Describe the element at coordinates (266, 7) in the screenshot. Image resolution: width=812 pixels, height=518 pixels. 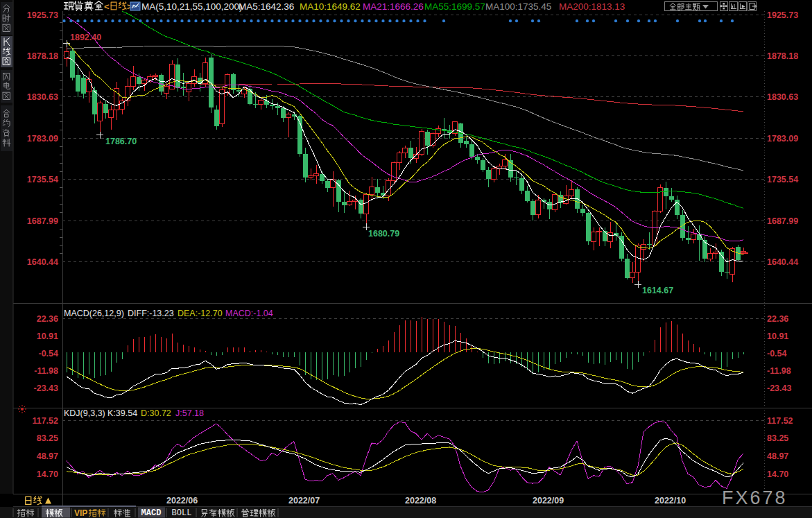
I see `svg-text: MA5:1642.36` at that location.